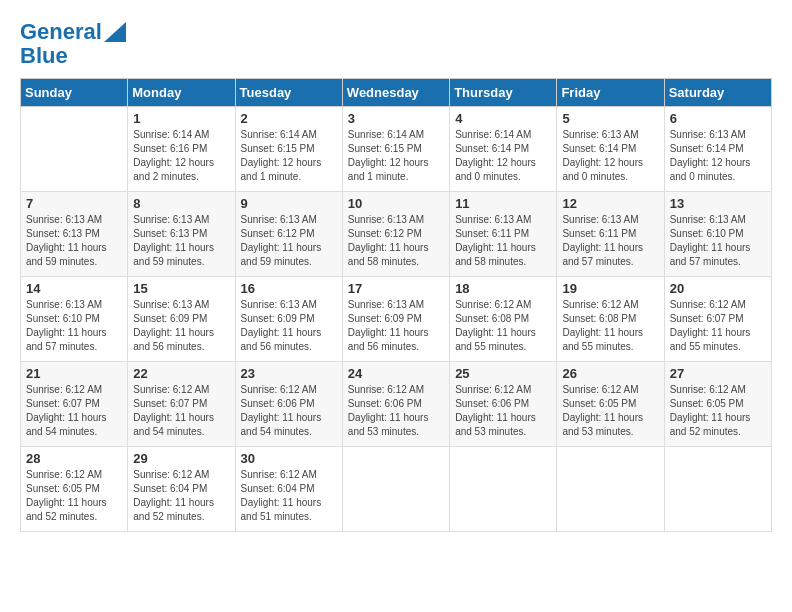 This screenshot has width=792, height=612. What do you see at coordinates (289, 374) in the screenshot?
I see `day-number: 23` at bounding box center [289, 374].